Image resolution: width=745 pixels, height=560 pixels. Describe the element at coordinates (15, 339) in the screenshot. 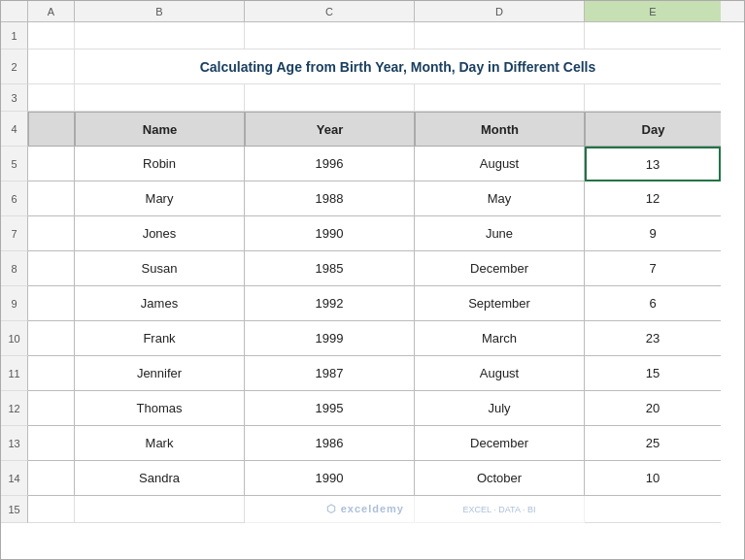

I see `rownum-10: 10` at that location.